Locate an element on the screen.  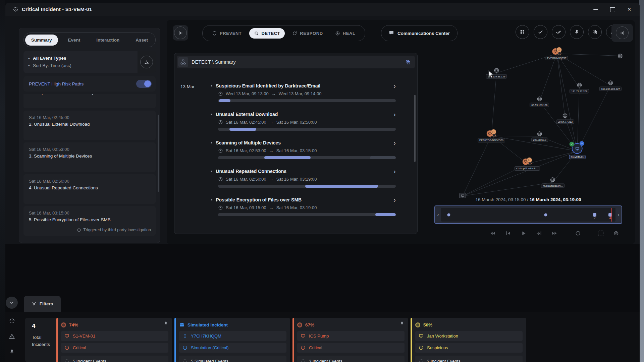
graph-node-203-38-59-9: 203.38.59.9 is located at coordinates (540, 136).